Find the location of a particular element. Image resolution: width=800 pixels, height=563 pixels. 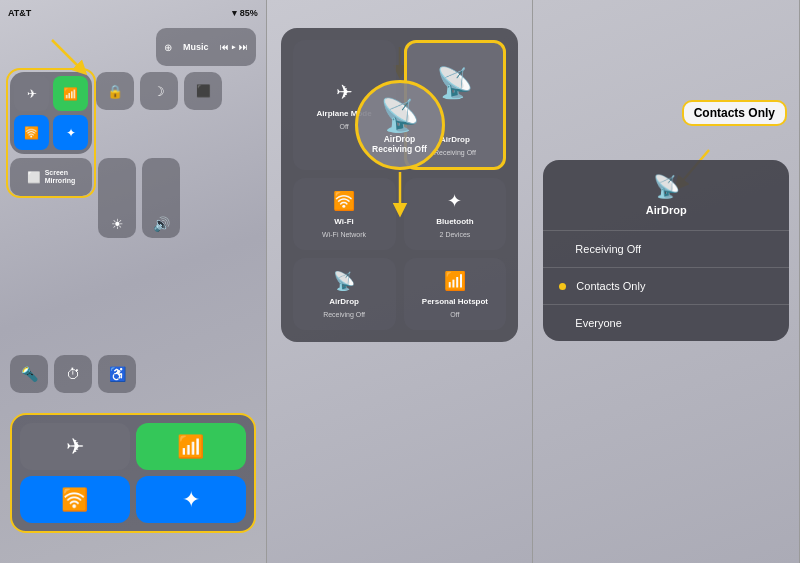

airdrop-center-label: AirDropReceiving Off is located at coordinates (400, 144).